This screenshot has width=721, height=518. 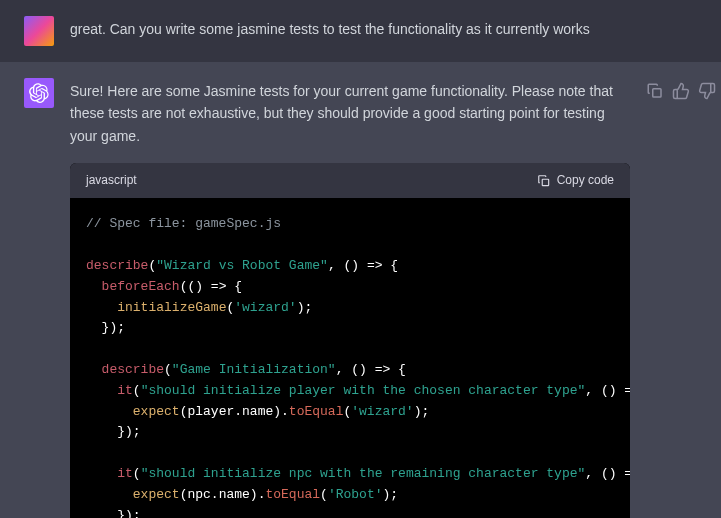 I want to click on message-actions, so click(x=681, y=298).